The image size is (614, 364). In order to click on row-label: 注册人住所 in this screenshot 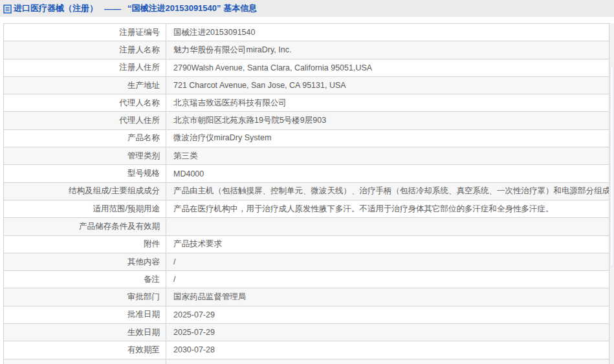, I will do `click(85, 67)`.